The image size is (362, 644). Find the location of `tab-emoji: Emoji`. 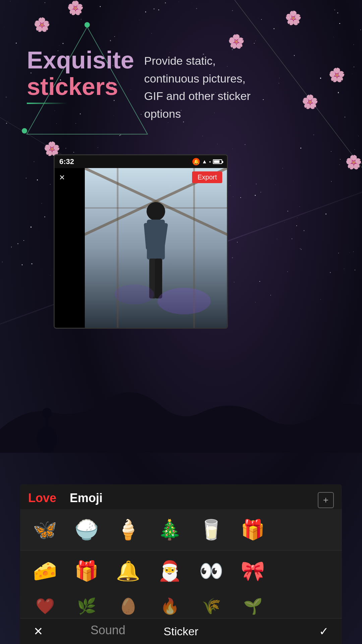

tab-emoji: Emoji is located at coordinates (86, 500).